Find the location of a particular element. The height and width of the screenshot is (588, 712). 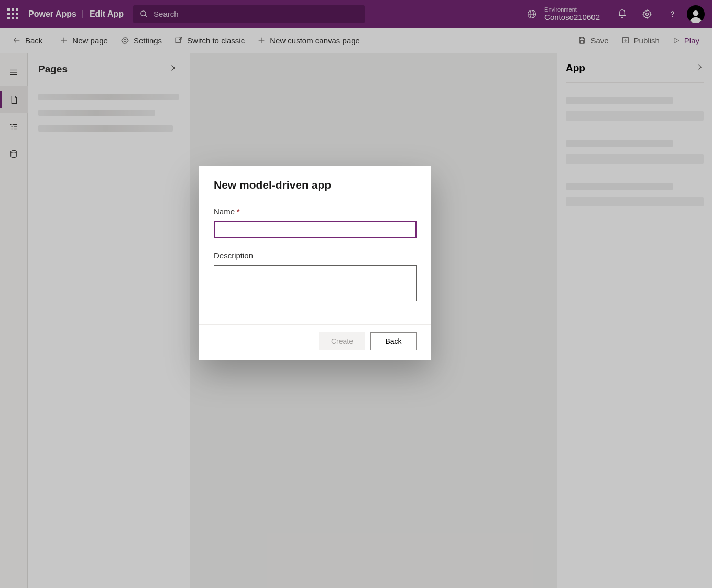

required-asterisk: * is located at coordinates (238, 212).